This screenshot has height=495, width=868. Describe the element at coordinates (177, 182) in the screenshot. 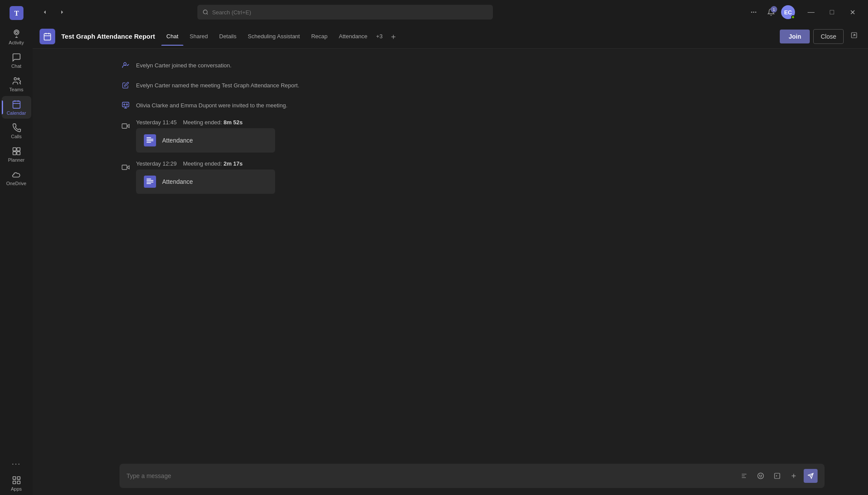

I see `attendance-label-2: Attendance` at that location.